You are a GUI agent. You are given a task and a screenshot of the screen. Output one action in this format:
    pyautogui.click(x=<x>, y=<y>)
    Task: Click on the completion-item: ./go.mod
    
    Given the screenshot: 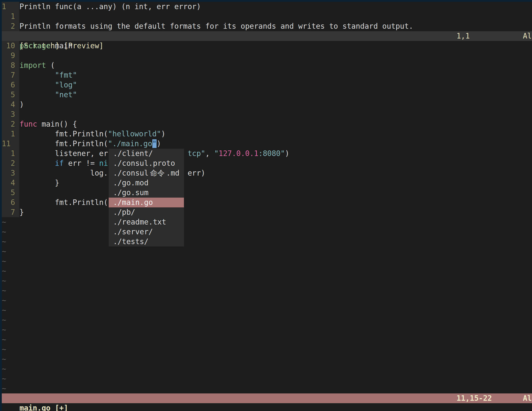 What is the action you would take?
    pyautogui.click(x=146, y=183)
    